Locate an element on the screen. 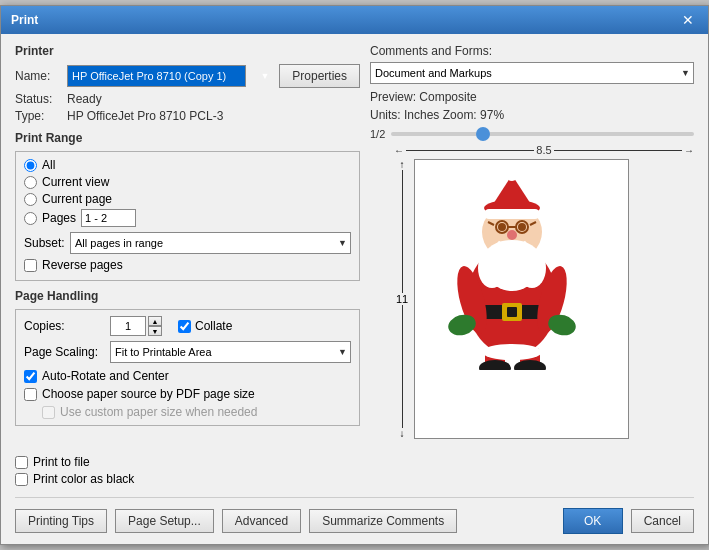  page-setup-button: Page Setup... is located at coordinates (164, 521).